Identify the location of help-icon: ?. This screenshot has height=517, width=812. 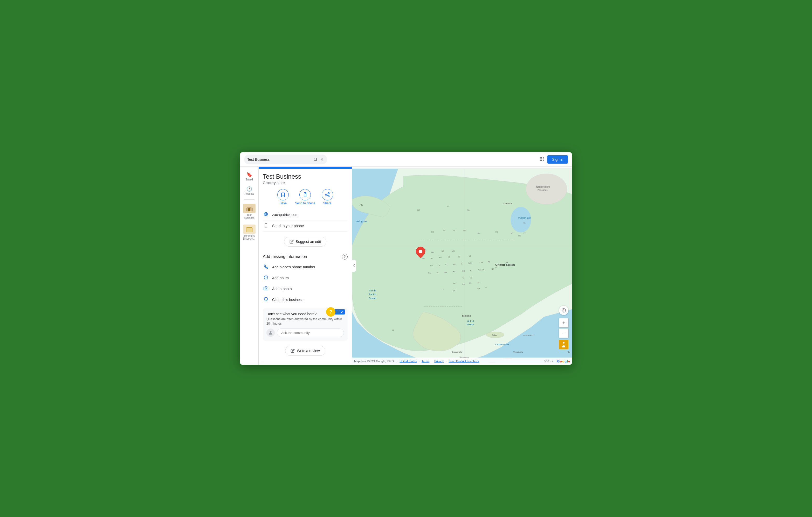
(345, 257).